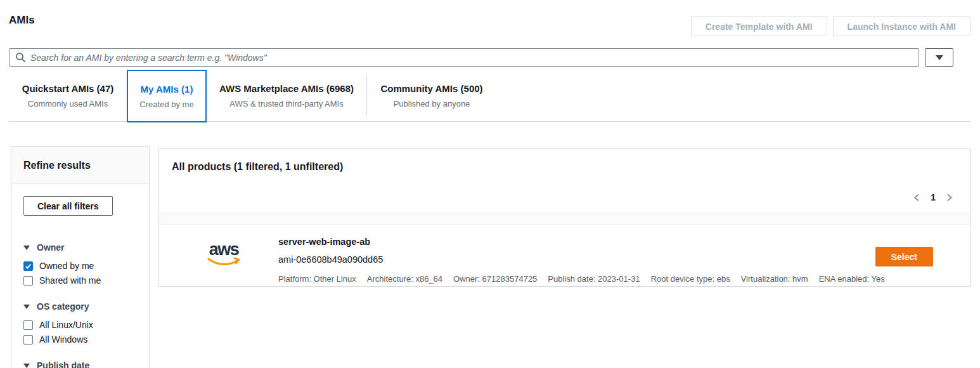  I want to click on page-title: AMIs, so click(22, 20).